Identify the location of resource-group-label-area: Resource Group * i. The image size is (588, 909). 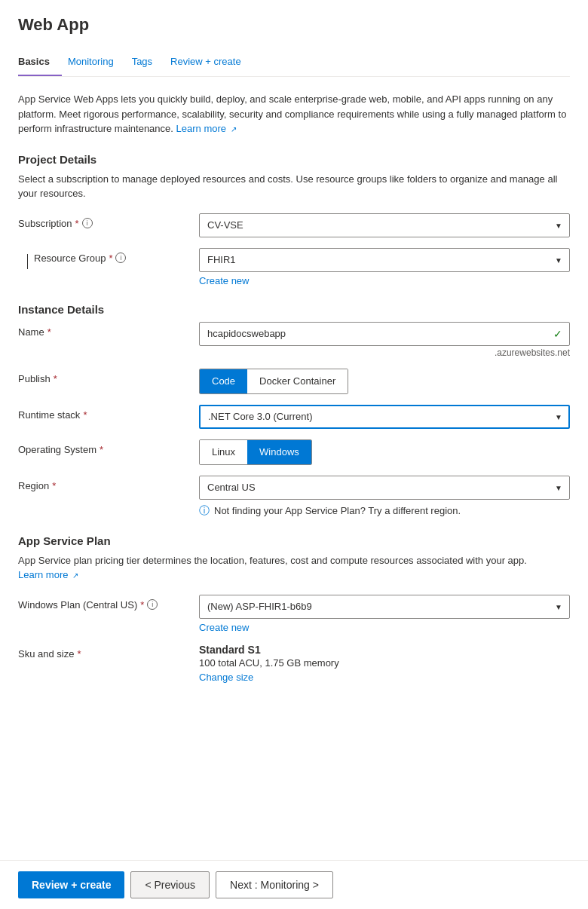
(109, 259).